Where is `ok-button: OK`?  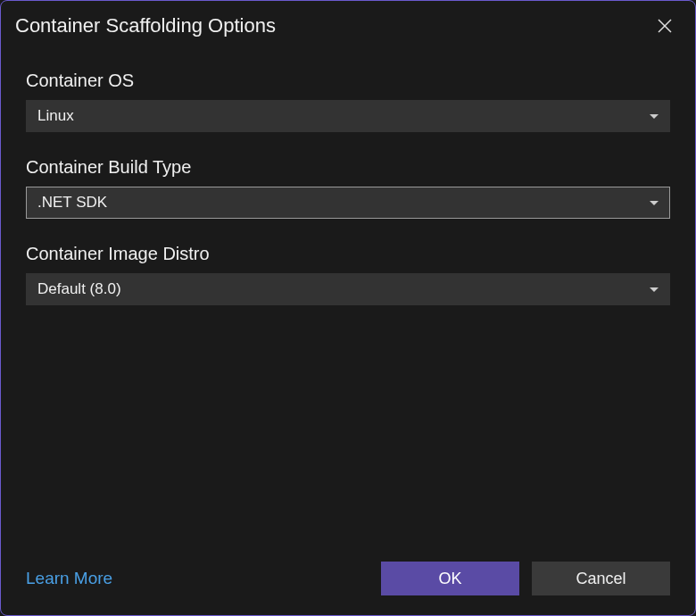
ok-button: OK is located at coordinates (450, 579).